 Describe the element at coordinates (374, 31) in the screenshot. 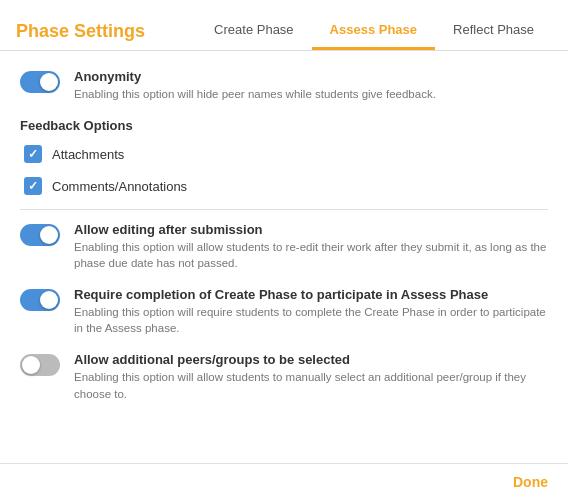

I see `tab-bar: Create Phase Assess Phase Reflect Phase` at that location.